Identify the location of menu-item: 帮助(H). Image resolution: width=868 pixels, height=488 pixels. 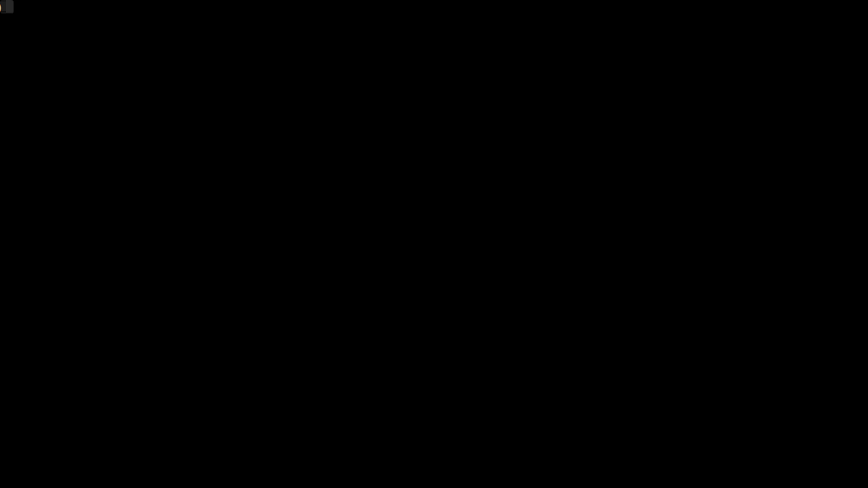
(3, 7).